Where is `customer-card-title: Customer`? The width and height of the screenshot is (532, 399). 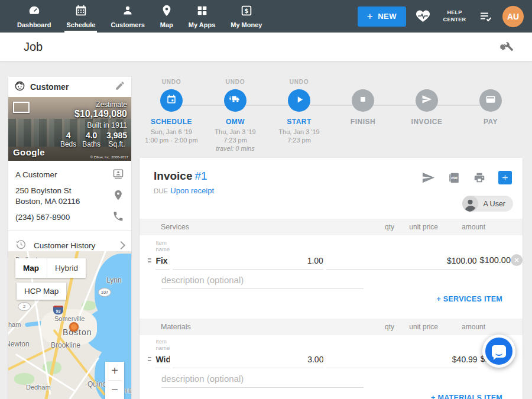
customer-card-title: Customer is located at coordinates (50, 87).